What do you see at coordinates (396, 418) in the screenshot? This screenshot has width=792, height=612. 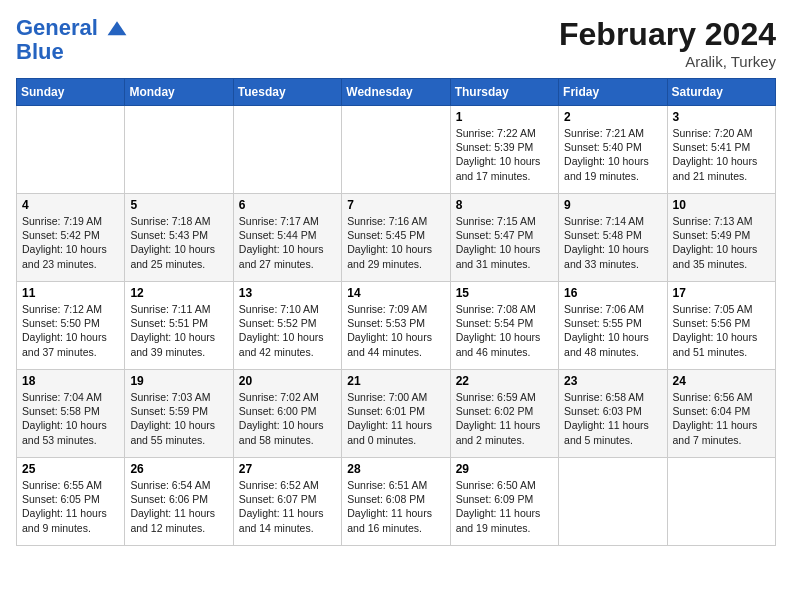 I see `day-info: Sunrise: 7:00 AMSunset: 6:01 PMDaylight:…` at bounding box center [396, 418].